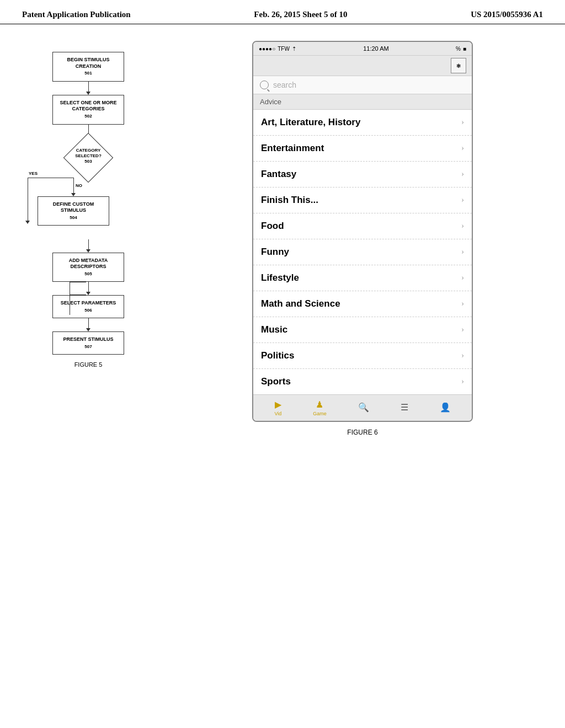 This screenshot has height=728, width=565. I want to click on category-name: Politics, so click(278, 356).